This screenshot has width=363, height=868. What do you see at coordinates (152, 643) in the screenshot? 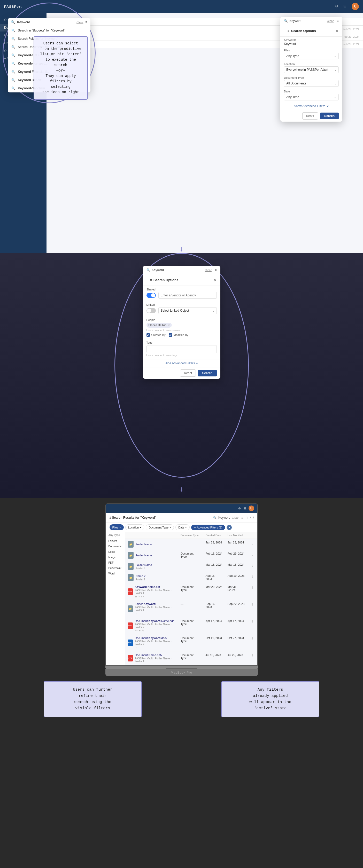
I see `row8-name: DOC Document Keyword.docx PASSPort Vault…` at bounding box center [152, 643].